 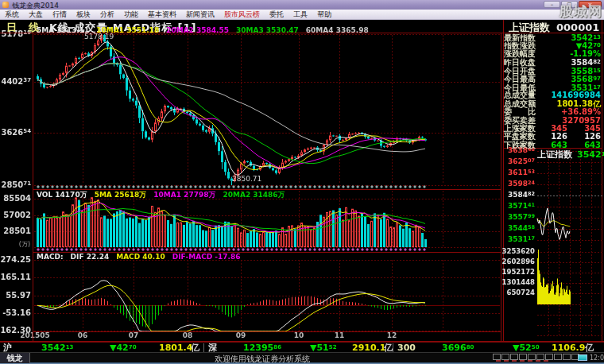 What do you see at coordinates (526, 348) in the screenshot?
I see `status-item: ▼5250` at bounding box center [526, 348].